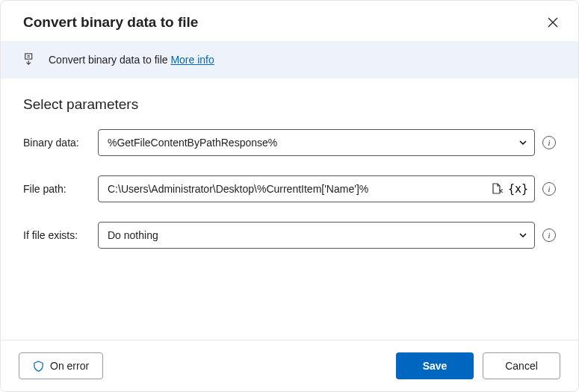 The height and width of the screenshot is (392, 579). Describe the element at coordinates (549, 235) in the screenshot. I see `if-exists-help-icon: i` at that location.